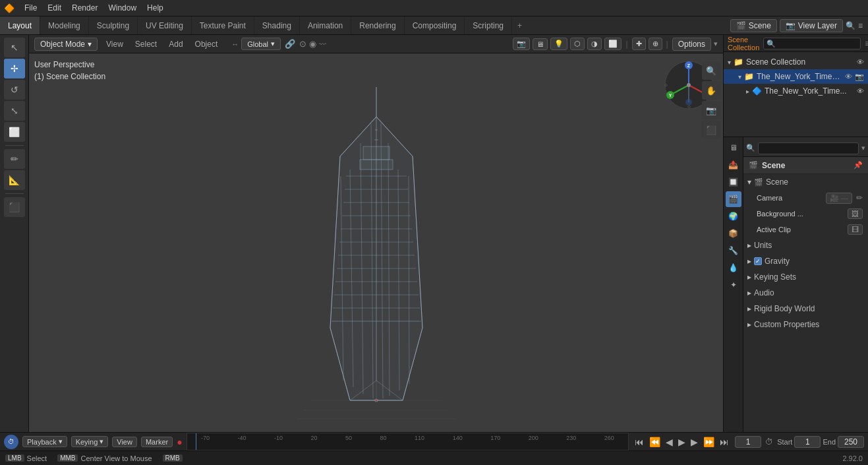 Image resolution: width=868 pixels, height=465 pixels. I want to click on transform-global-selector: Global ▾, so click(261, 44).